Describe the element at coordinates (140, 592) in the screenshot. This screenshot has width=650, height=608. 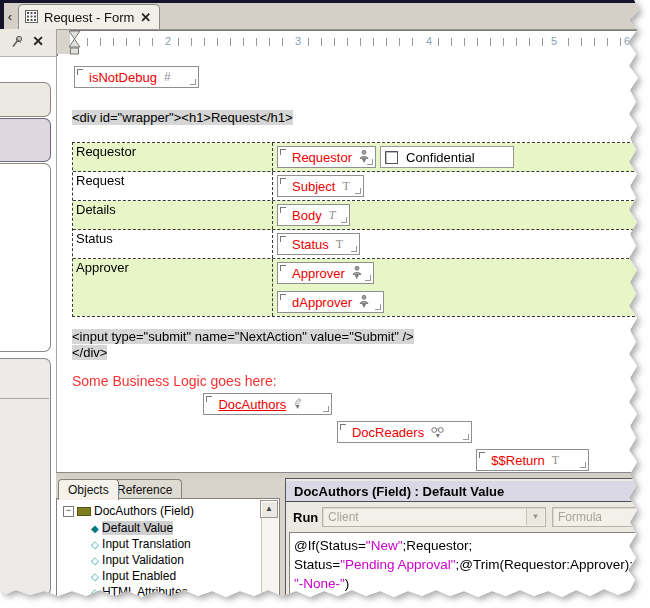
I see `tree-item-html-attributes: ◇ HTML Attributes` at that location.